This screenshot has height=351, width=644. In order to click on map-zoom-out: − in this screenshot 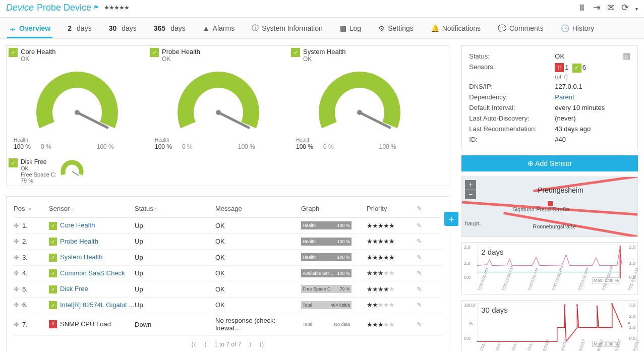, I will do `click(471, 195)`.